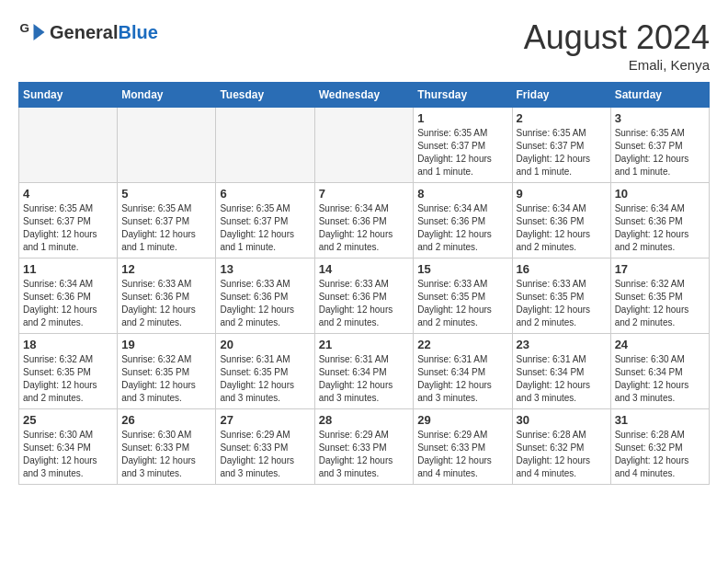 This screenshot has height=563, width=728. Describe the element at coordinates (660, 221) in the screenshot. I see `calendar-cell: 10Sunrise: 6:34 AM Sunset: 6:36 PM Dayli…` at that location.